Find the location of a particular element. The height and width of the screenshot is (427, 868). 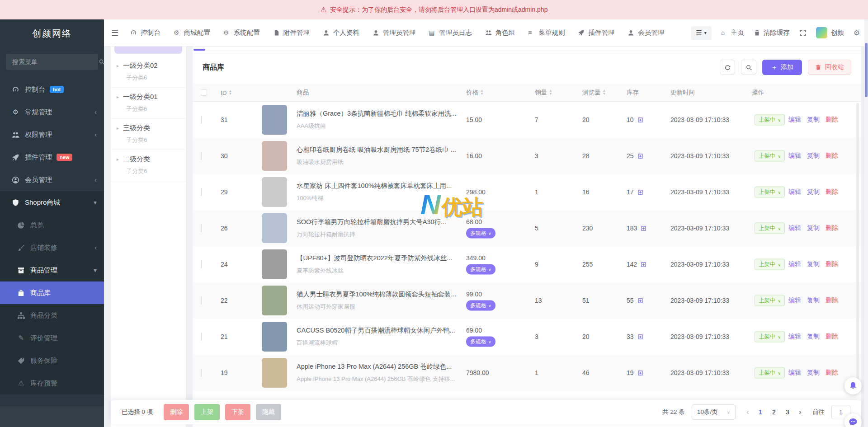

add-button: ＋ 添加 is located at coordinates (782, 67).